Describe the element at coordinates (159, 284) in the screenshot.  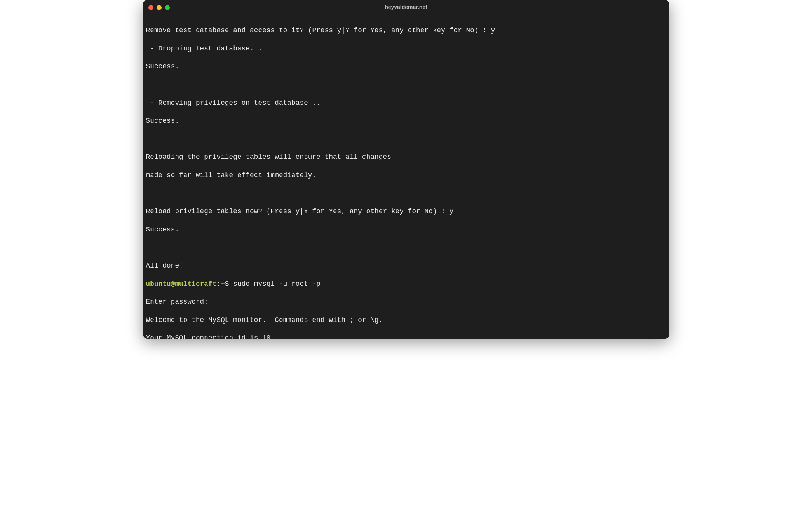
I see `prompt-user: ubuntu` at that location.